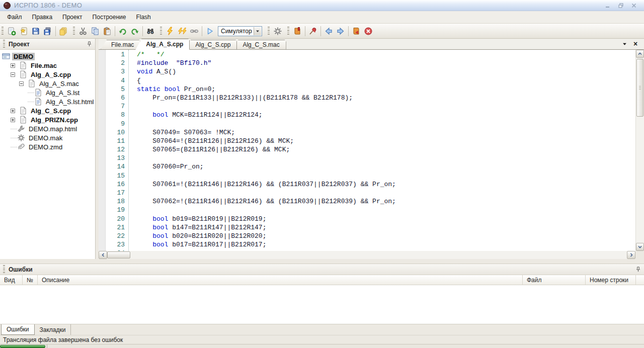 The height and width of the screenshot is (348, 644). Describe the element at coordinates (631, 255) in the screenshot. I see `scroll-right-button` at that location.